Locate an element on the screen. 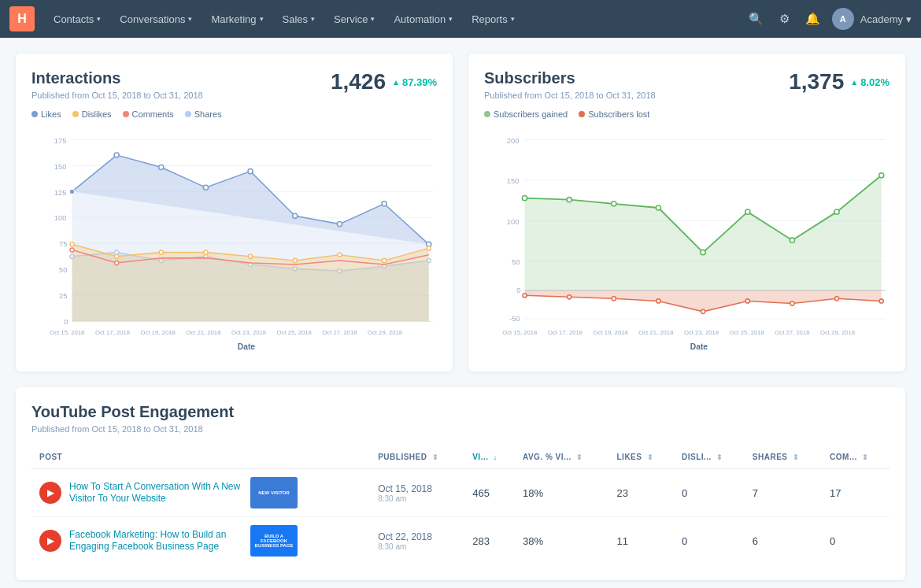 The width and height of the screenshot is (921, 588). table-header-row: POST PUBLISHED ⇕ VI... ↓ AVG. % VI... ⇕ is located at coordinates (460, 457).